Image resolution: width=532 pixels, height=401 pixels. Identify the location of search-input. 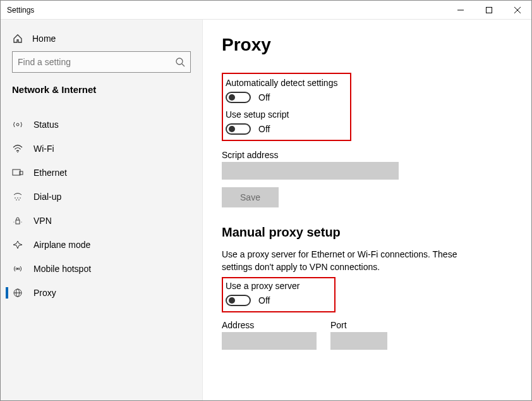
(96, 62).